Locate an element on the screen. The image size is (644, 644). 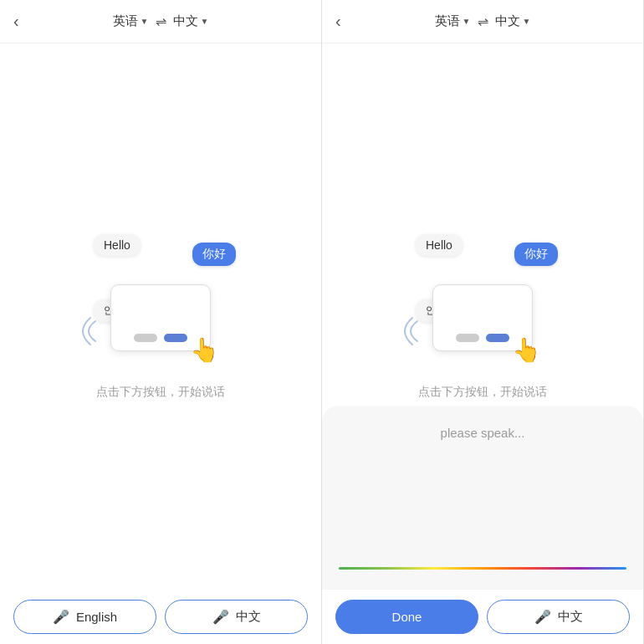
left-bubble-hello: Hello is located at coordinates (117, 245).